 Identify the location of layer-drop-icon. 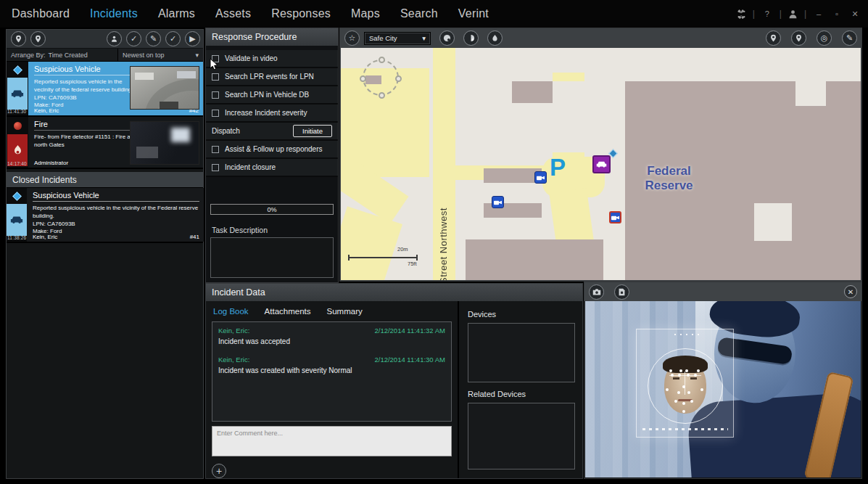
(495, 38).